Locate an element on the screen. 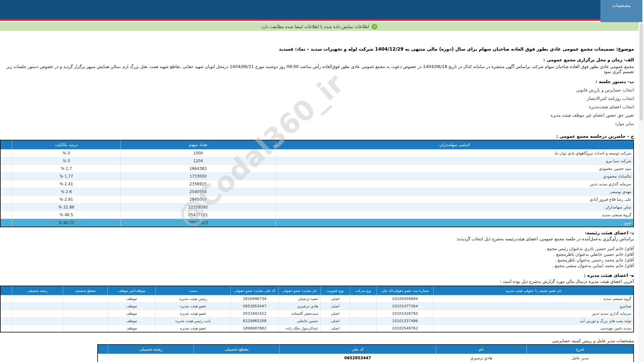 The image size is (644, 362). tab-specifications: مشخصات is located at coordinates (621, 11).